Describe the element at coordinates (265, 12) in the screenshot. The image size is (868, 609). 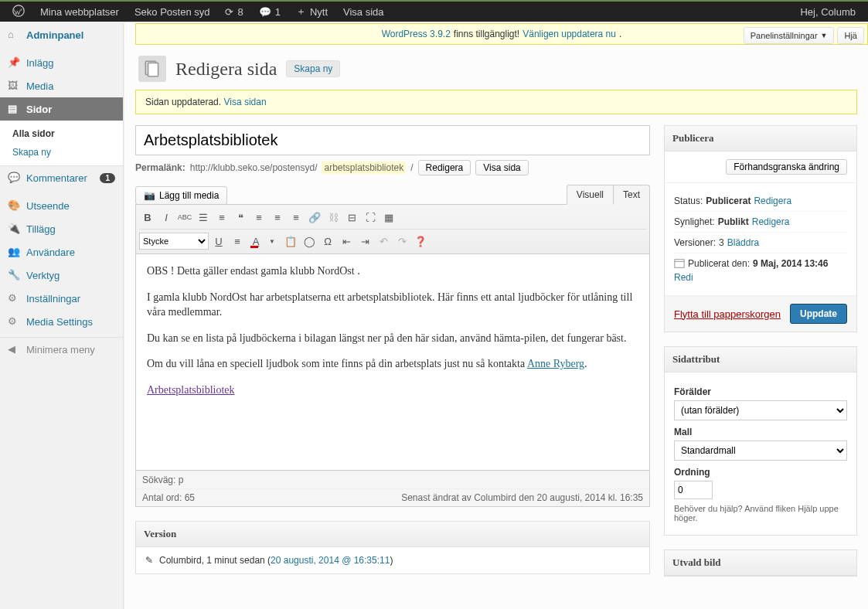
I see `comment-icon: 💬` at that location.